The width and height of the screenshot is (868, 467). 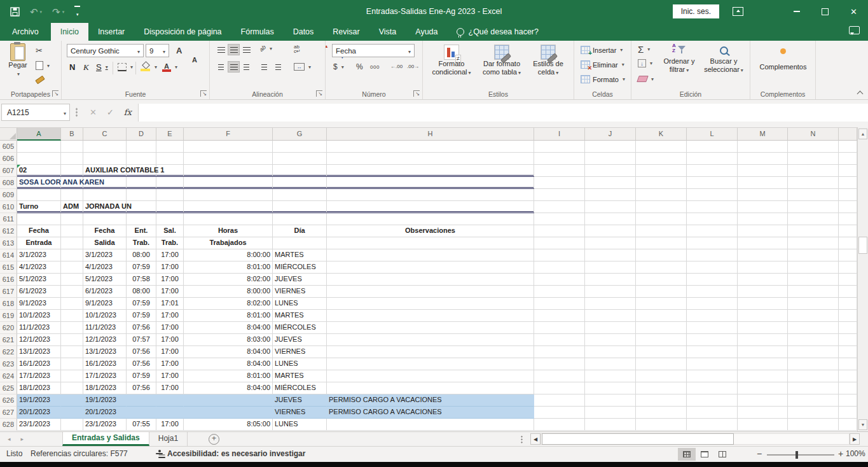 I want to click on cell-K618, so click(x=661, y=304).